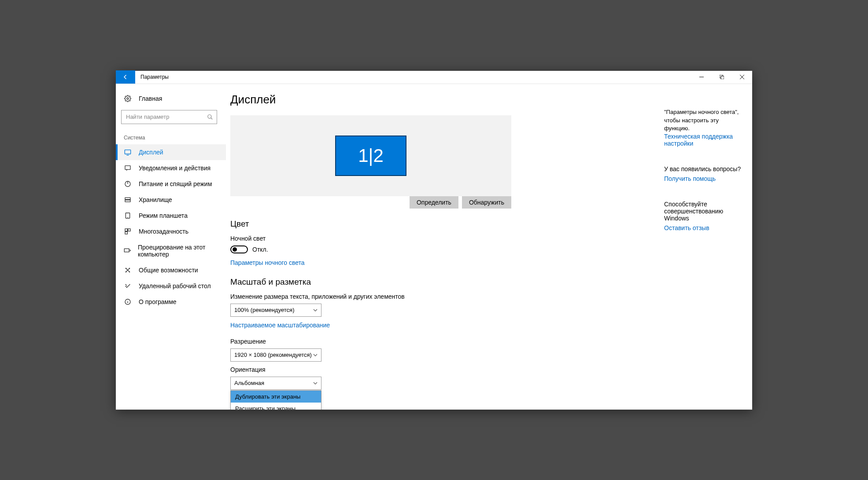 Image resolution: width=868 pixels, height=480 pixels. I want to click on night-light-toggle, so click(239, 249).